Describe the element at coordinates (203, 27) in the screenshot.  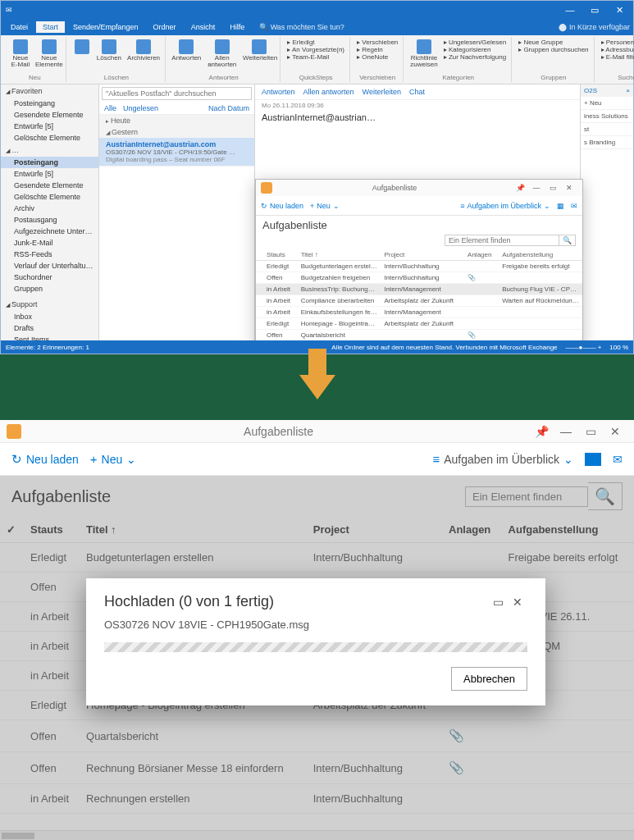
I see `ribbon-tab: Ansicht` at that location.